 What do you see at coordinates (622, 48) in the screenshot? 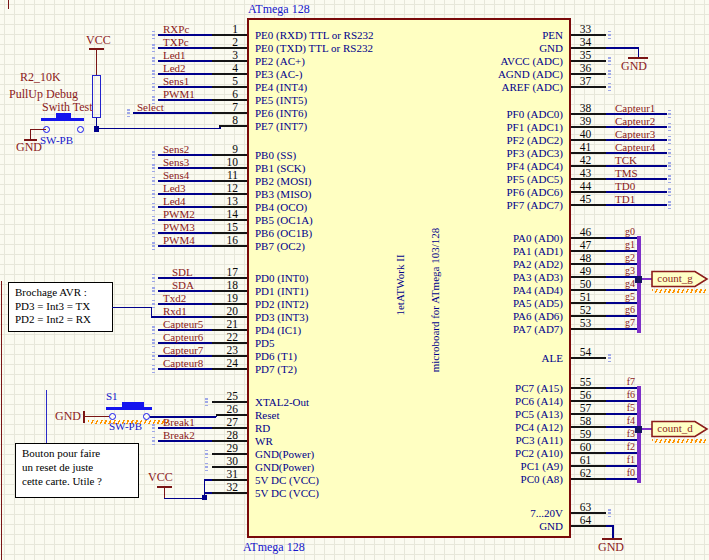
I see `pin34-wire` at bounding box center [622, 48].